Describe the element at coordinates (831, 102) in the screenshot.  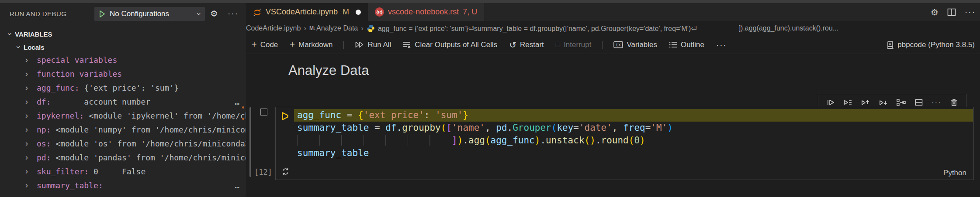
I see `run-by-line-icon` at that location.